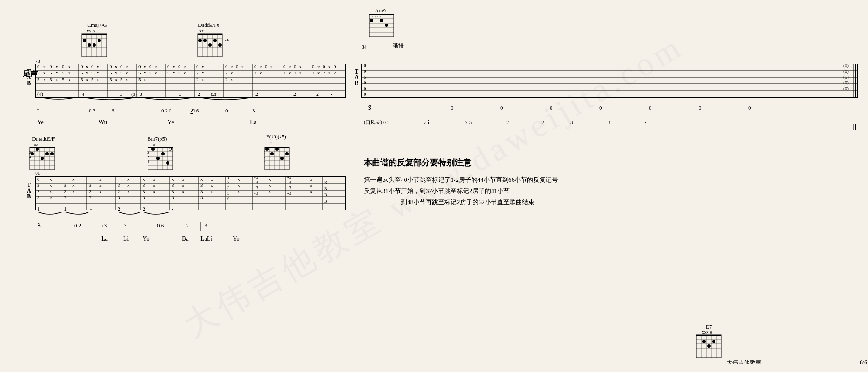  I want to click on chord-dadd9-name: Dadd9/F#, so click(209, 25).